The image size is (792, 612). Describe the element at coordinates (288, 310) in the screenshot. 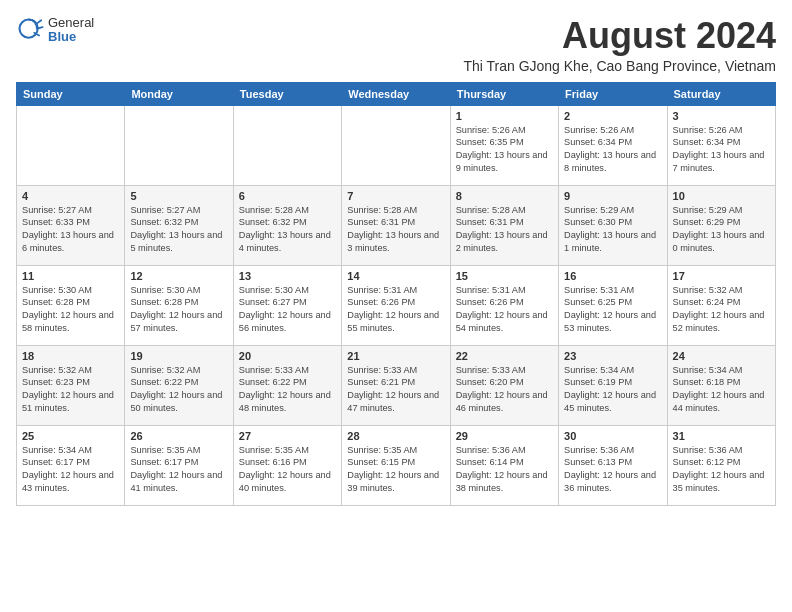

I see `day-detail-13: Sunrise: 5:30 AM Sunset: 6:27 PM Dayligh…` at that location.